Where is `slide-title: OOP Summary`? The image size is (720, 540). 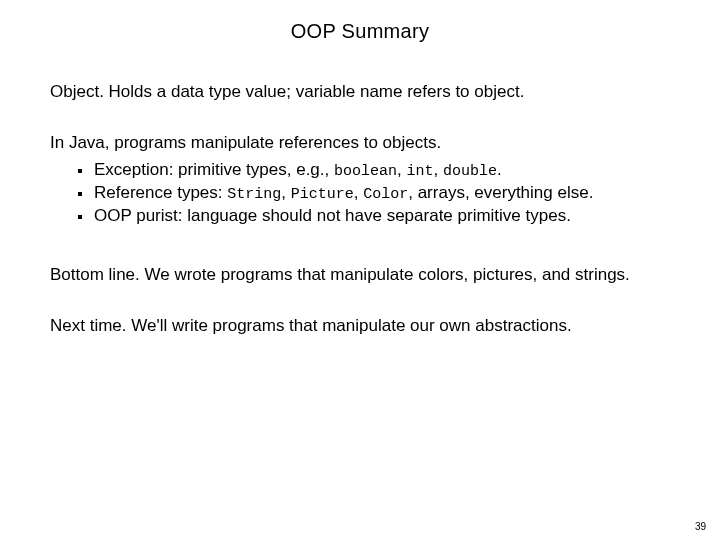
slide-title: OOP Summary is located at coordinates (360, 32).